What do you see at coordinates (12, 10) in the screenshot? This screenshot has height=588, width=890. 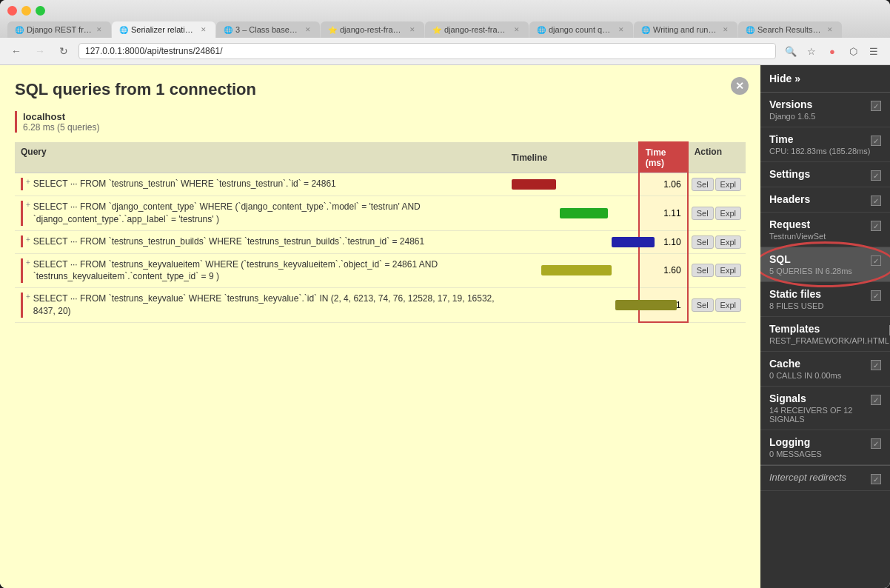 I see `close-window-button` at bounding box center [12, 10].